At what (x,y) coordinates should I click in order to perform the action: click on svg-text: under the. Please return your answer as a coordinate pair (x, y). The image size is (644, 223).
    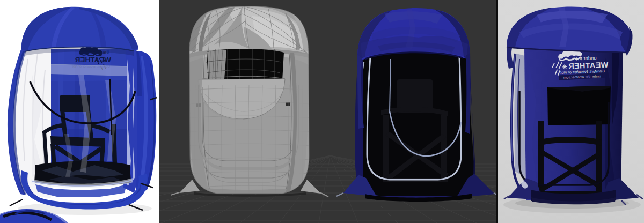
    Looking at the image, I should click on (586, 58).